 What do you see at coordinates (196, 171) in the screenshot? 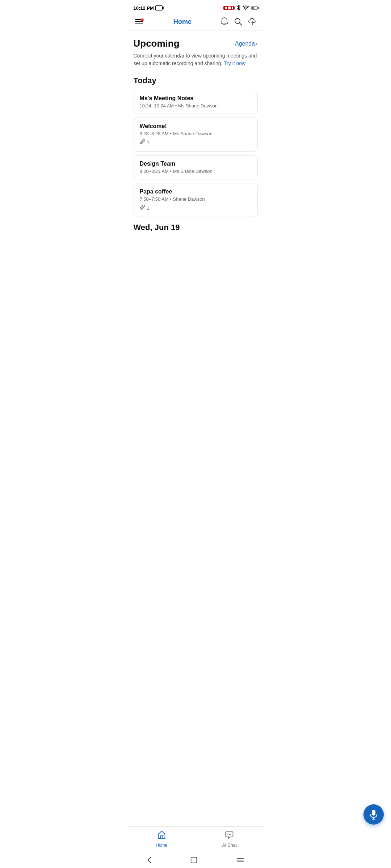
I see `meeting-meta-2: 8:20–8:21 AM • Ms Shane Dawson` at bounding box center [196, 171].